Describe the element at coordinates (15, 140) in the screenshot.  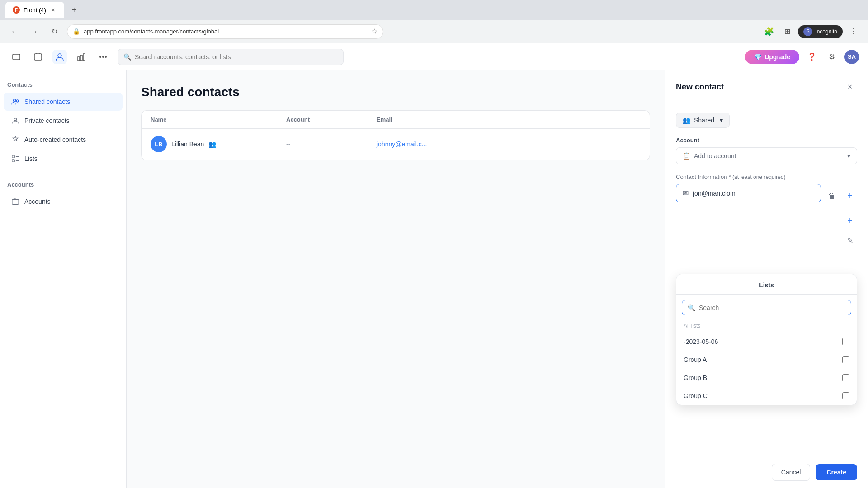
I see `auto-created-icon` at that location.